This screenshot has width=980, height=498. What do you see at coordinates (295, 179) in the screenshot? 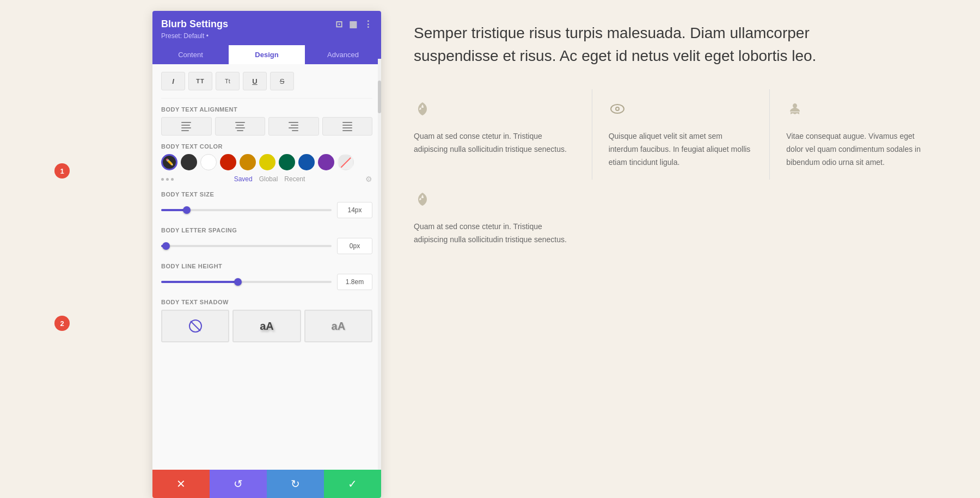
I see `color-tab-recent: Recent` at bounding box center [295, 179].